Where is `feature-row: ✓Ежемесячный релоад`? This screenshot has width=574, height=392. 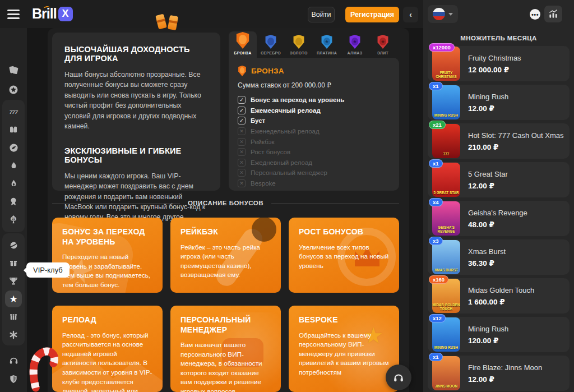 feature-row: ✓Ежемесячный релоад is located at coordinates (314, 111).